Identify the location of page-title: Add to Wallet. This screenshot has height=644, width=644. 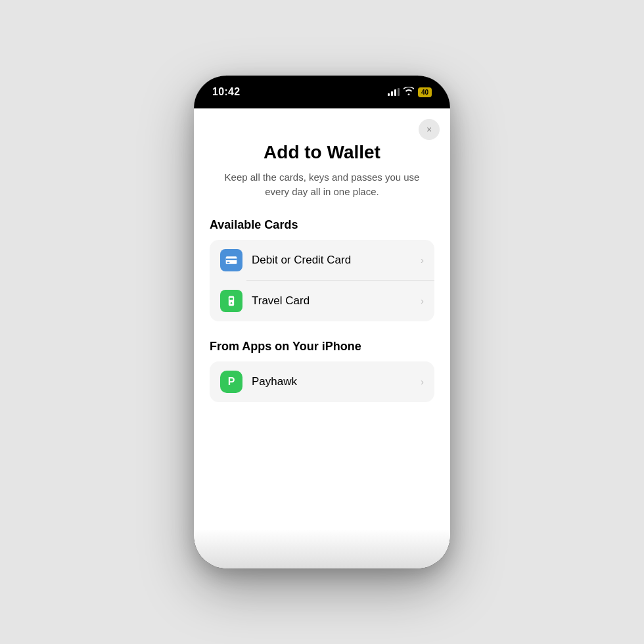
(322, 152).